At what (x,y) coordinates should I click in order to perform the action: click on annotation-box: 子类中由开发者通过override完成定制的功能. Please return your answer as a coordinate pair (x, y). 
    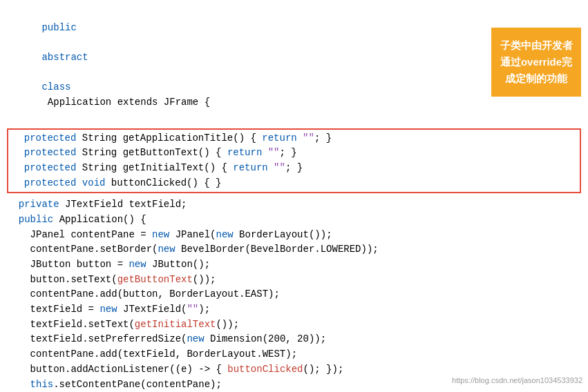
    Looking at the image, I should click on (536, 62).